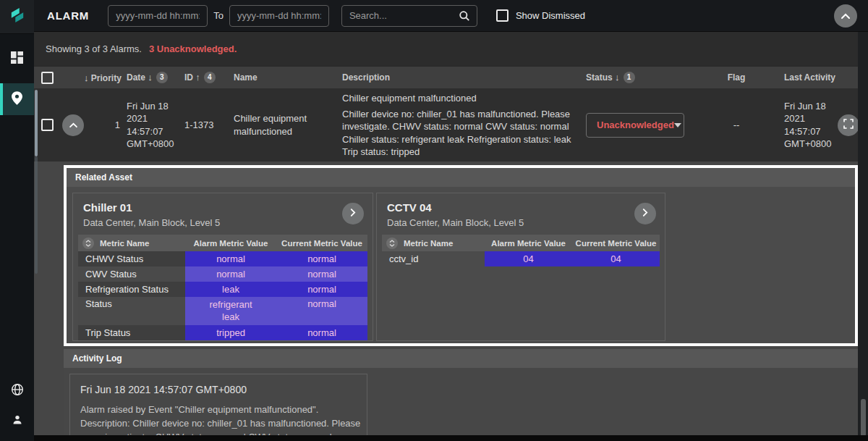 This screenshot has height=441, width=868. Describe the element at coordinates (17, 220) in the screenshot. I see `sidebar` at that location.